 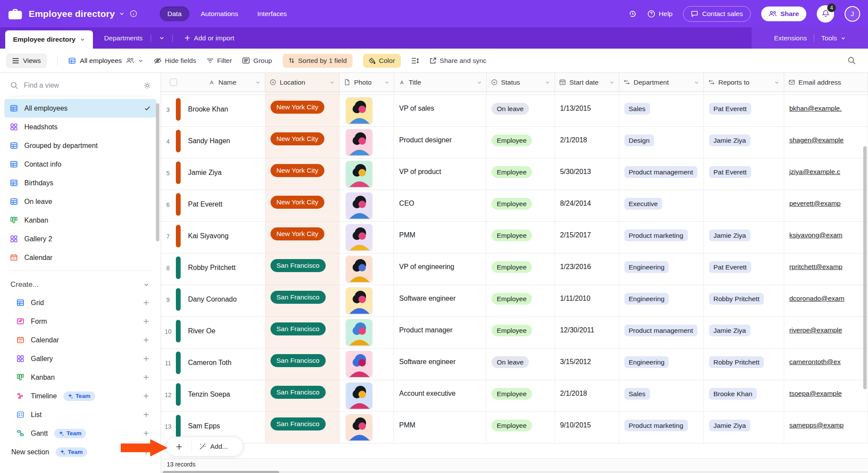 I want to click on email-cell: tsoepa@example, so click(x=826, y=396).